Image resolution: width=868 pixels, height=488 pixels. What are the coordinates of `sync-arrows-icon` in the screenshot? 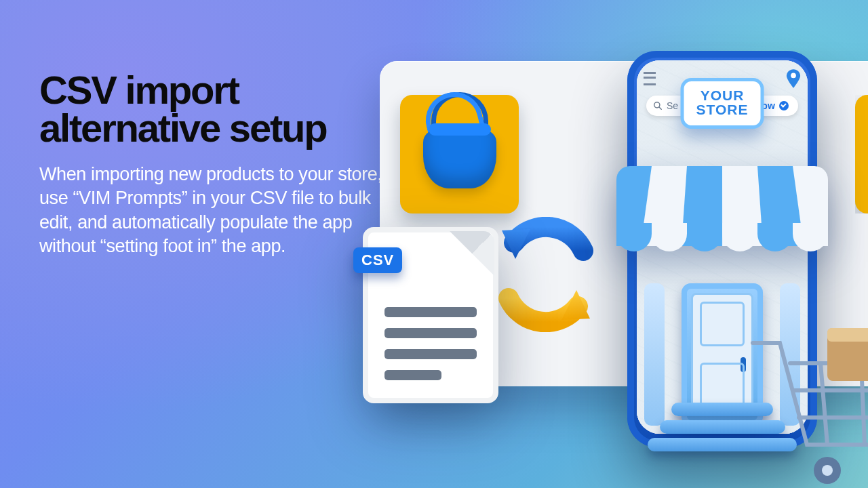 It's located at (546, 274).